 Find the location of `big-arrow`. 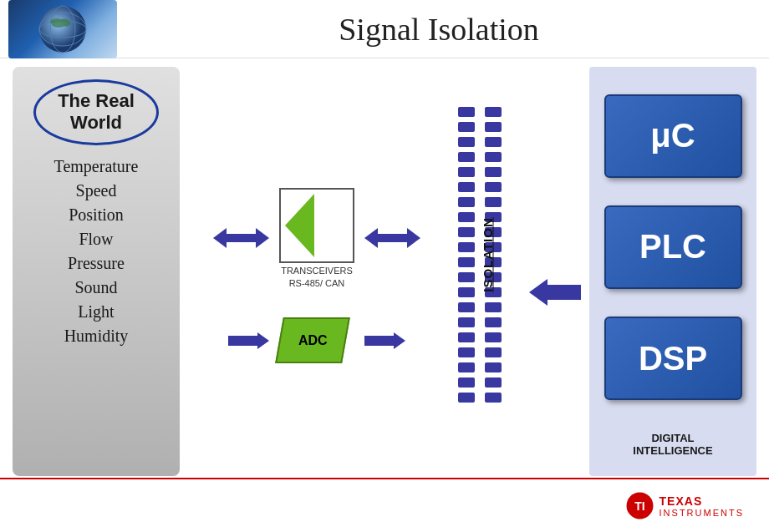

big-arrow is located at coordinates (555, 292).